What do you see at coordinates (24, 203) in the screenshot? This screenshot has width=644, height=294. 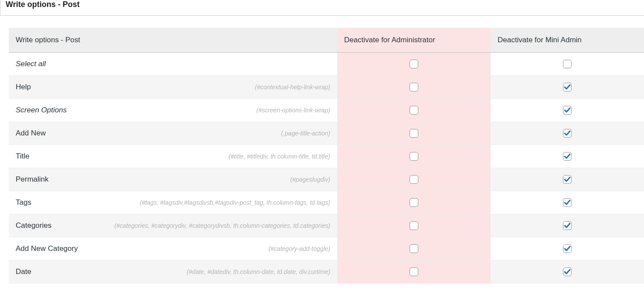 I see `option-label: Tags` at bounding box center [24, 203].